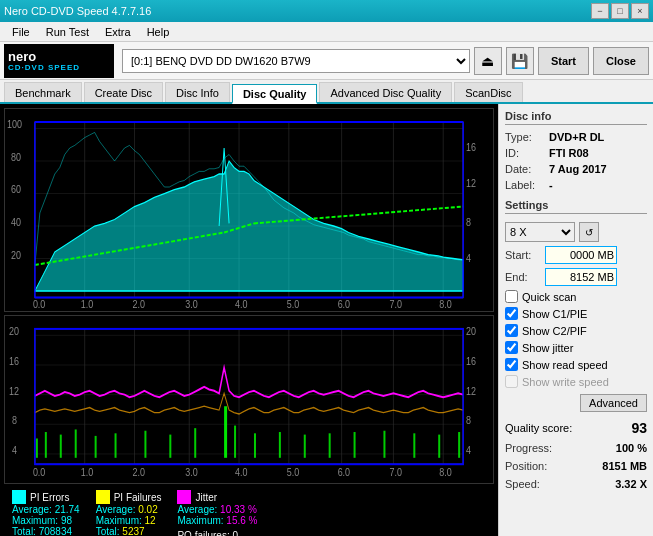 The height and width of the screenshot is (536, 653). What do you see at coordinates (526, 466) in the screenshot?
I see `position-label: Position:` at bounding box center [526, 466].